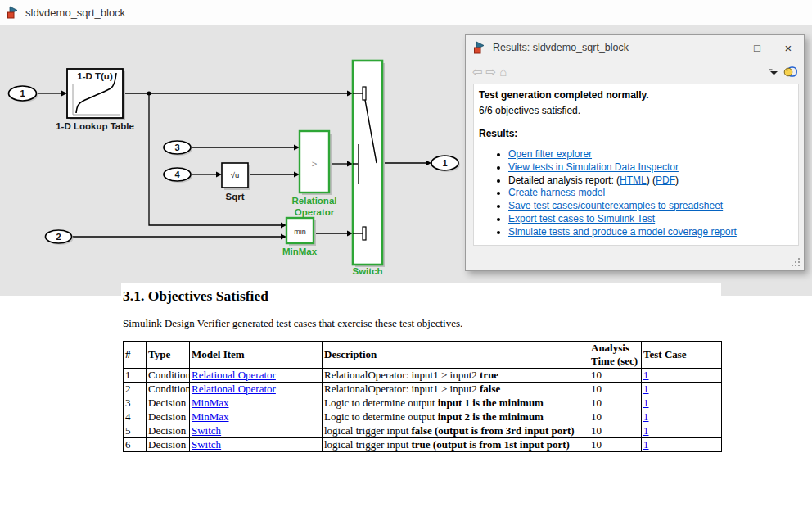 This screenshot has height=512, width=812. Describe the element at coordinates (422, 403) in the screenshot. I see `table-row: 3DecisionMinMaxLogic to determine output…` at that location.